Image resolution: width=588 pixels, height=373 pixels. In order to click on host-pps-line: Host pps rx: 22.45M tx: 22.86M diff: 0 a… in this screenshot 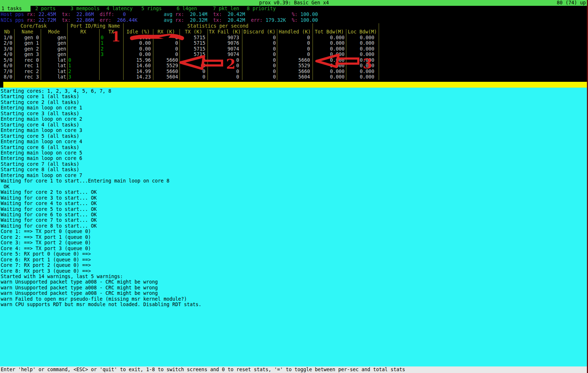, I will do `click(159, 15)`.